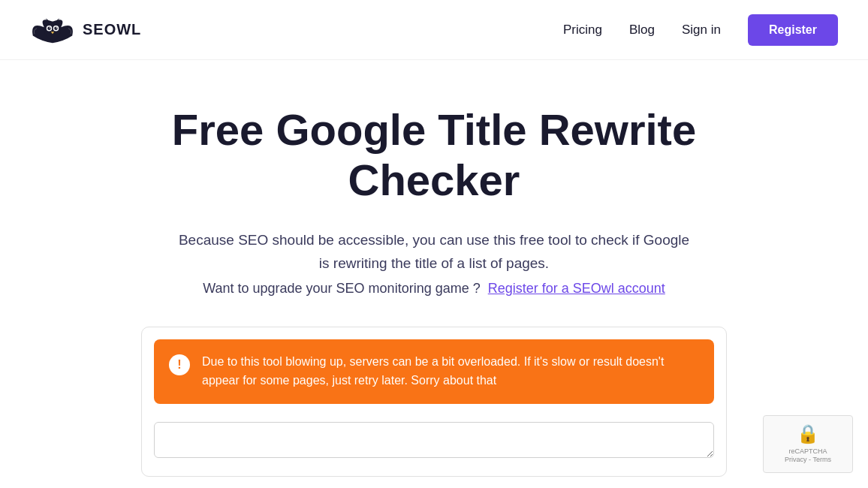  Describe the element at coordinates (112, 30) in the screenshot. I see `logo-text: SEOWL` at that location.